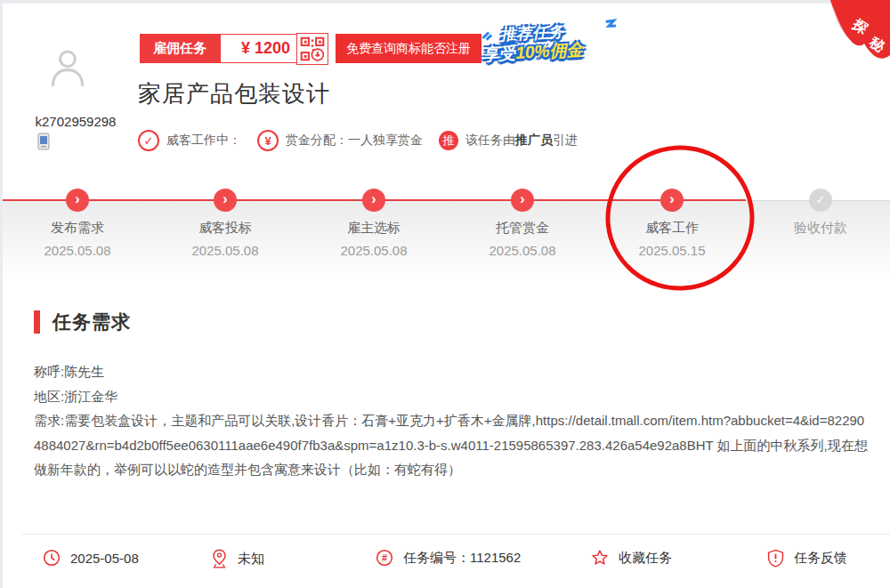 The height and width of the screenshot is (588, 890). Describe the element at coordinates (384, 558) in the screenshot. I see `hash-circle-icon: #` at that location.